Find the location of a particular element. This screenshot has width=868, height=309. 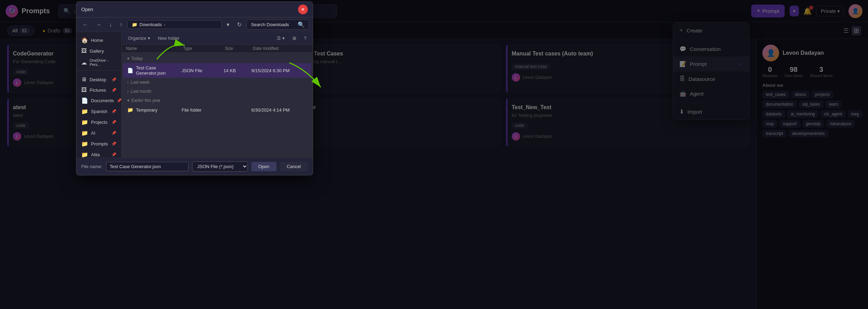

dialog-left-sidebar: 🏠 Home 🖼 Gallery ☁ OneDrive - Pers... 🖥 … is located at coordinates (99, 95).